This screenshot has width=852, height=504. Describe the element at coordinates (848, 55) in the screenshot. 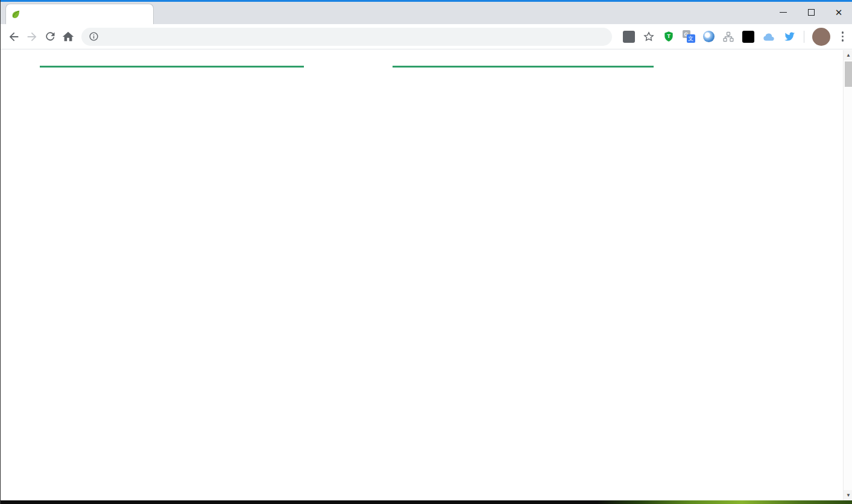

I see `scroll-up-arrow-icon: ▲` at that location.